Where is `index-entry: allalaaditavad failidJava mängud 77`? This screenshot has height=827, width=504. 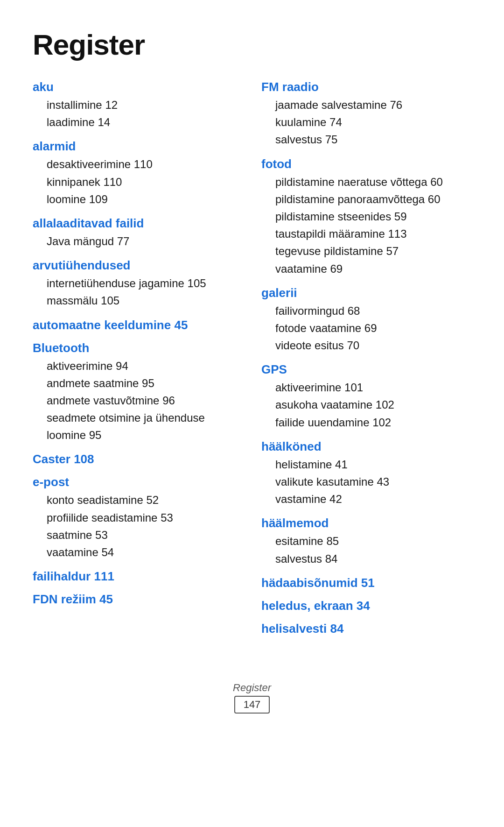
index-entry: allalaaditavad failidJava mängud 77 is located at coordinates (138, 233).